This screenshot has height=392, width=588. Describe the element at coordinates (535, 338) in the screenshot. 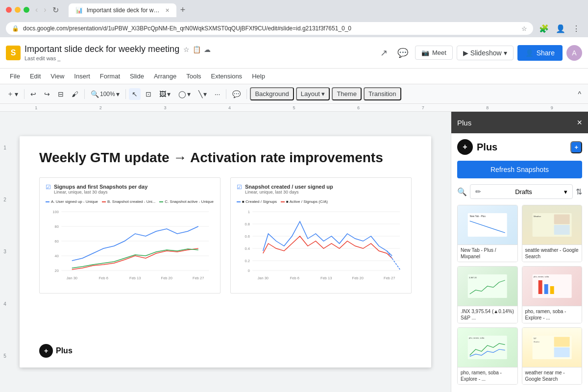

I see `svg-text: 52°` at that location.